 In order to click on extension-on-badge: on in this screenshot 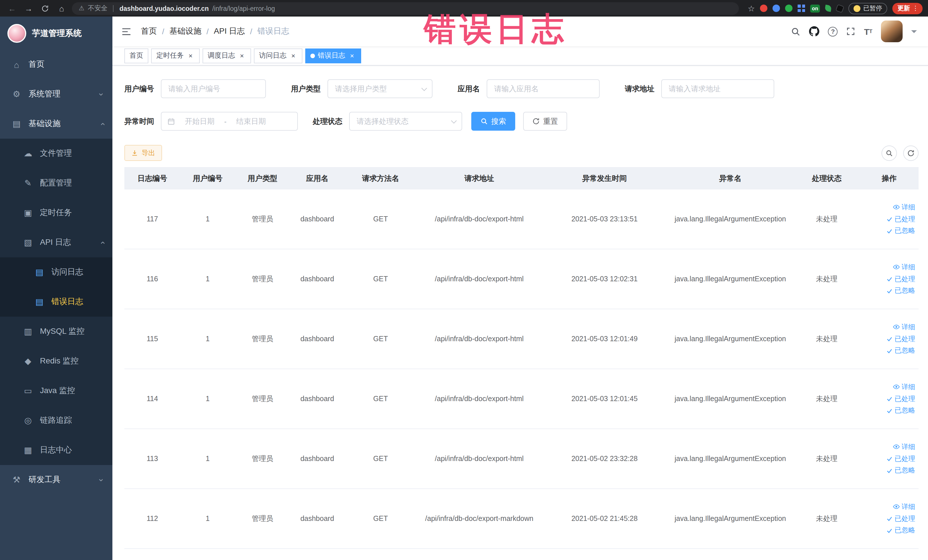, I will do `click(815, 8)`.